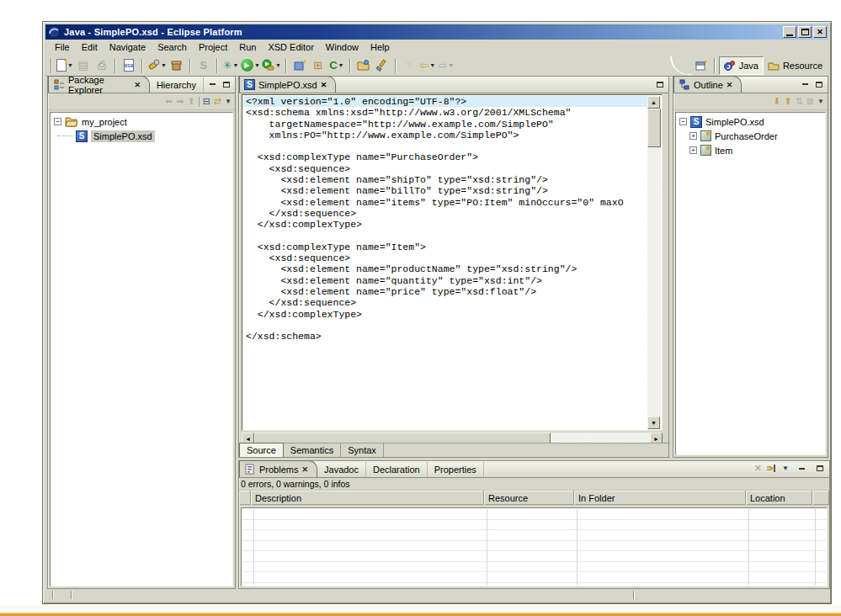 This screenshot has height=616, width=841. Describe the element at coordinates (810, 101) in the screenshot. I see `hide-icon: ⊠` at that location.